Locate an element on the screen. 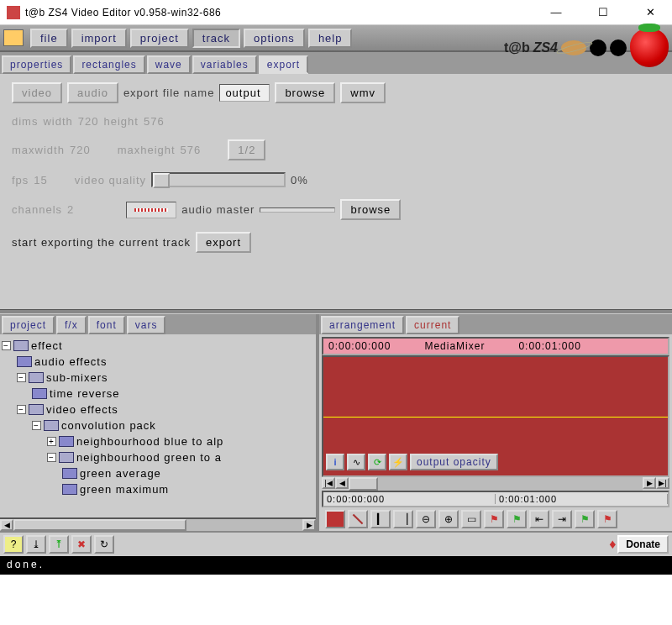 Image resolution: width=672 pixels, height=625 pixels. fps-value: 15 is located at coordinates (40, 180).